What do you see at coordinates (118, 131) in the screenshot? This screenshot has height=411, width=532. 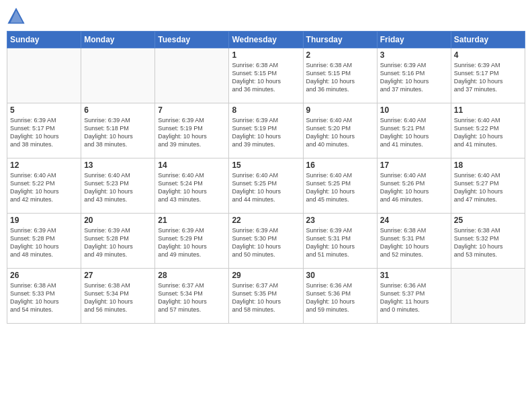 I see `calendar-cell: 6Sunrise: 6:39 AM Sunset: 5:18 PM Daylig…` at bounding box center [118, 131].